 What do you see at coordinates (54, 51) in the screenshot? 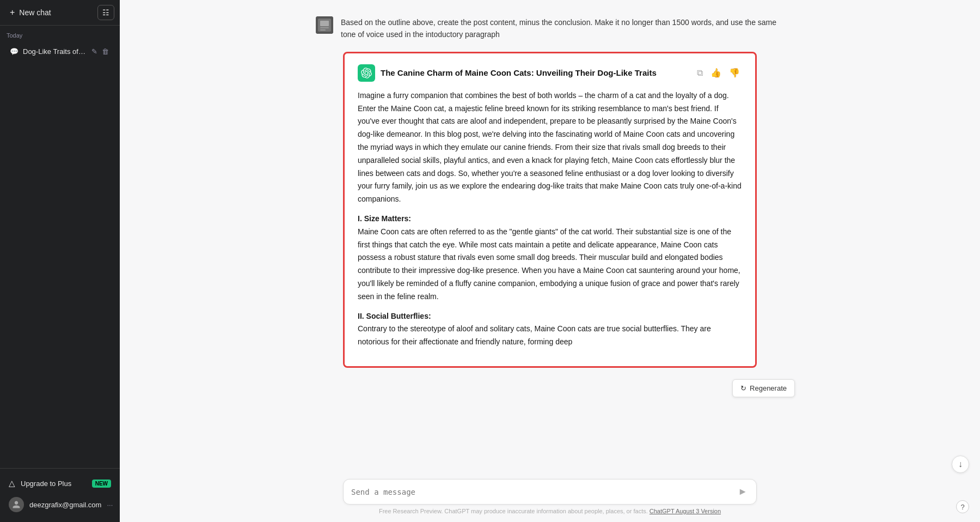
I see `chat-item-label: Dog-Like Traits of Main` at bounding box center [54, 51].